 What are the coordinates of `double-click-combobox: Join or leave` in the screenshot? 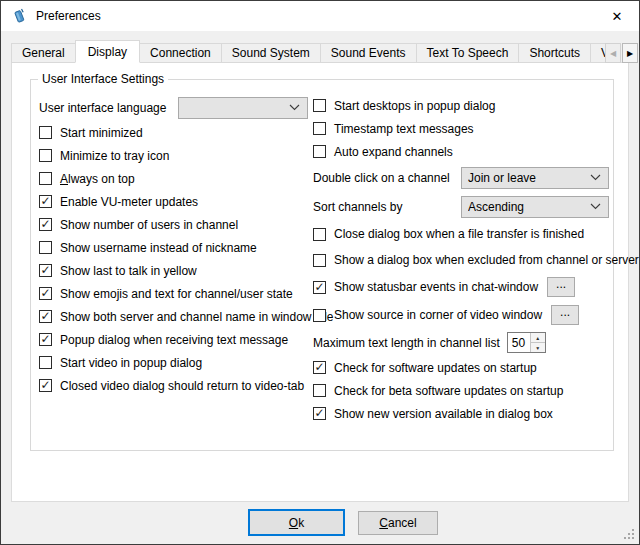 It's located at (535, 178).